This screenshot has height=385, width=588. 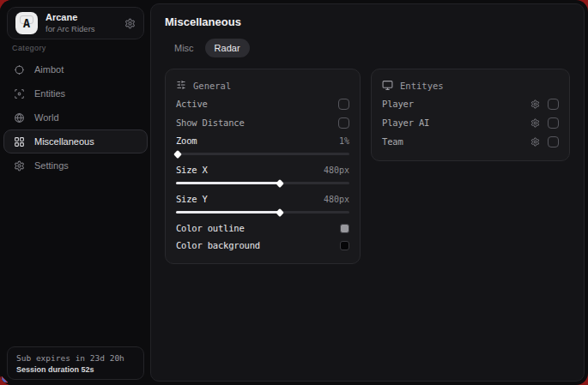 What do you see at coordinates (263, 123) in the screenshot?
I see `row-show-distance: Show Distance` at bounding box center [263, 123].